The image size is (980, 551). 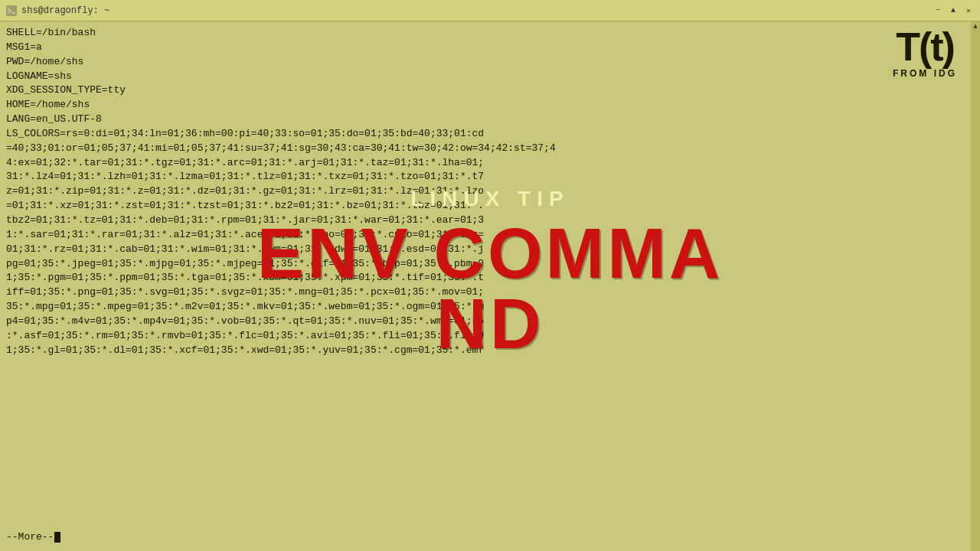 What do you see at coordinates (490, 321) in the screenshot?
I see `terminal-line: p4=01;35:*.m4v=01;35:*.mp4v=01;35:*.vob=…` at bounding box center [490, 321].